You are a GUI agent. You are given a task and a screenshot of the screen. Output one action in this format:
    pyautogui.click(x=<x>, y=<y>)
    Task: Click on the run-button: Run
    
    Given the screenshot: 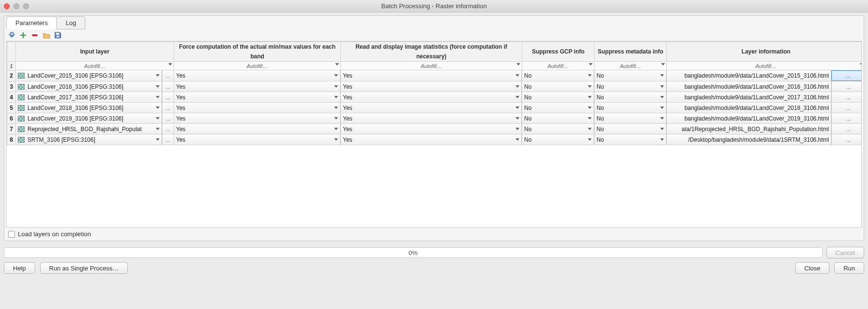 What is the action you would take?
    pyautogui.click(x=849, y=268)
    